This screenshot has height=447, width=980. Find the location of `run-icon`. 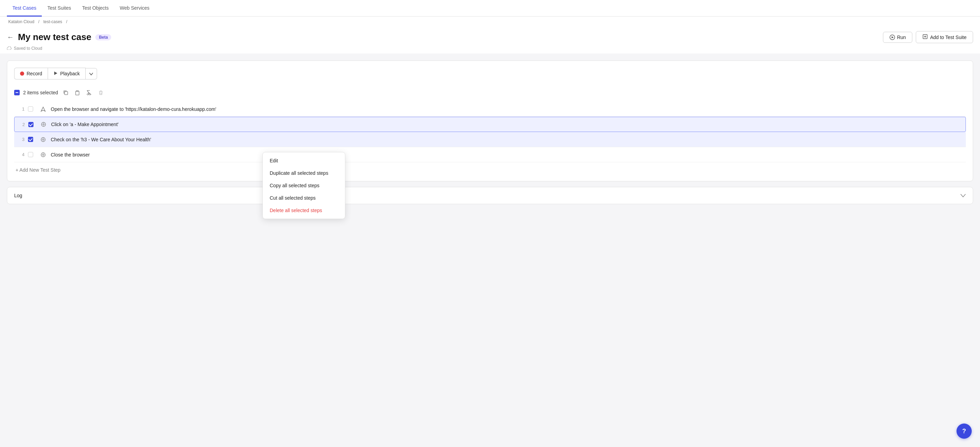

run-icon is located at coordinates (892, 37).